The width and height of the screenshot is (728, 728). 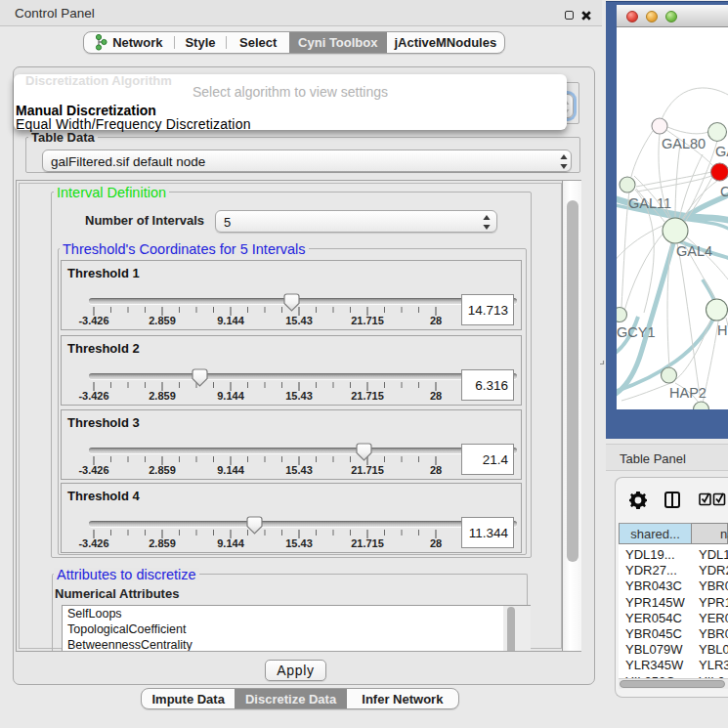 I want to click on svg-text: C, so click(x=724, y=192).